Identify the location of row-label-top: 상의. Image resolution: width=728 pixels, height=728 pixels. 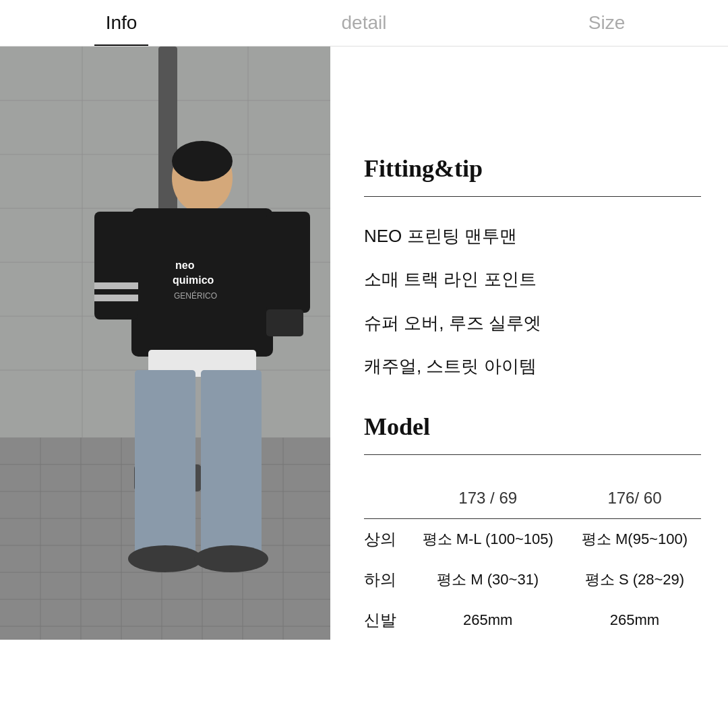
(386, 539).